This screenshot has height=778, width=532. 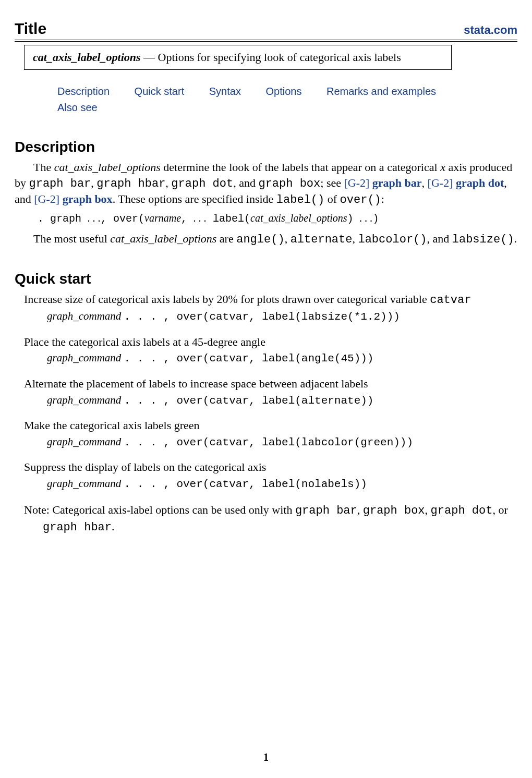 What do you see at coordinates (266, 239) in the screenshot?
I see `description-para-2: The most useful cat_axis_label_options a…` at bounding box center [266, 239].